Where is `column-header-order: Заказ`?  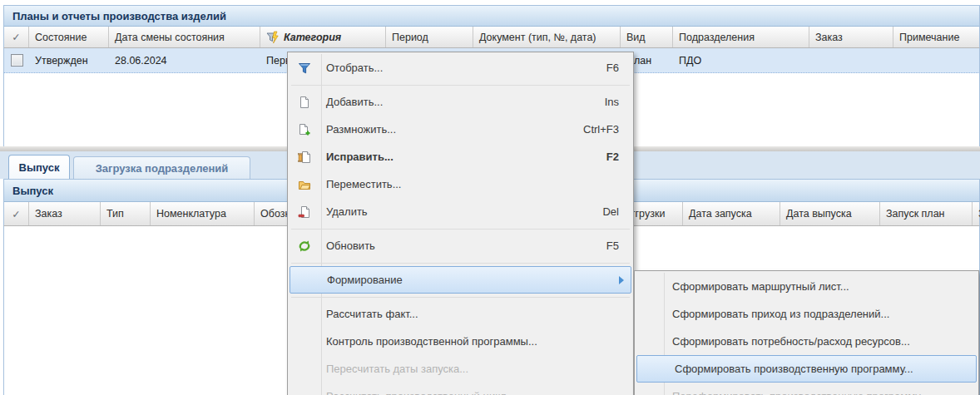
column-header-order: Заказ is located at coordinates (852, 37).